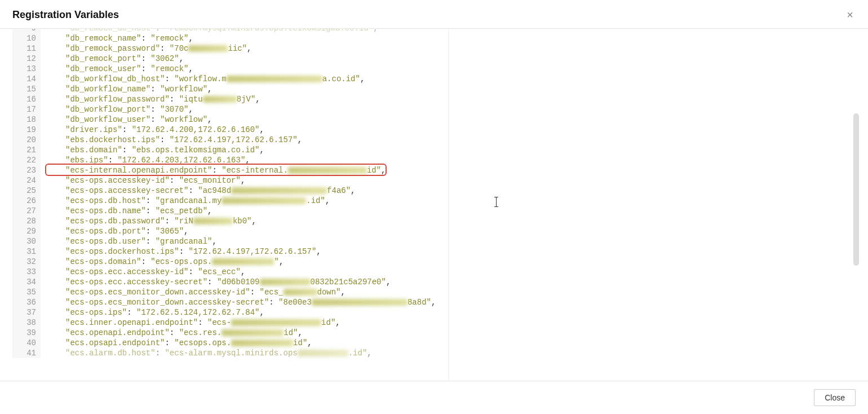  I want to click on modal-footer: Close, so click(434, 397).